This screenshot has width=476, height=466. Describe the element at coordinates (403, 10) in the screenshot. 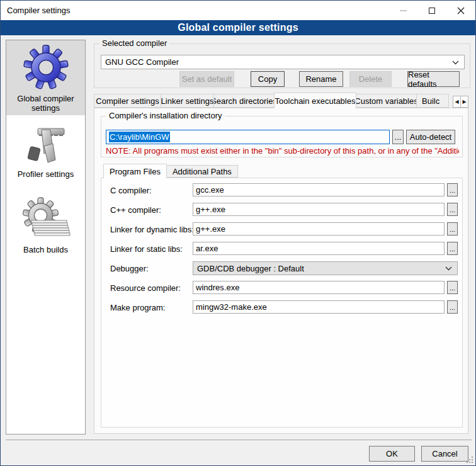

I see `minimize-button` at that location.